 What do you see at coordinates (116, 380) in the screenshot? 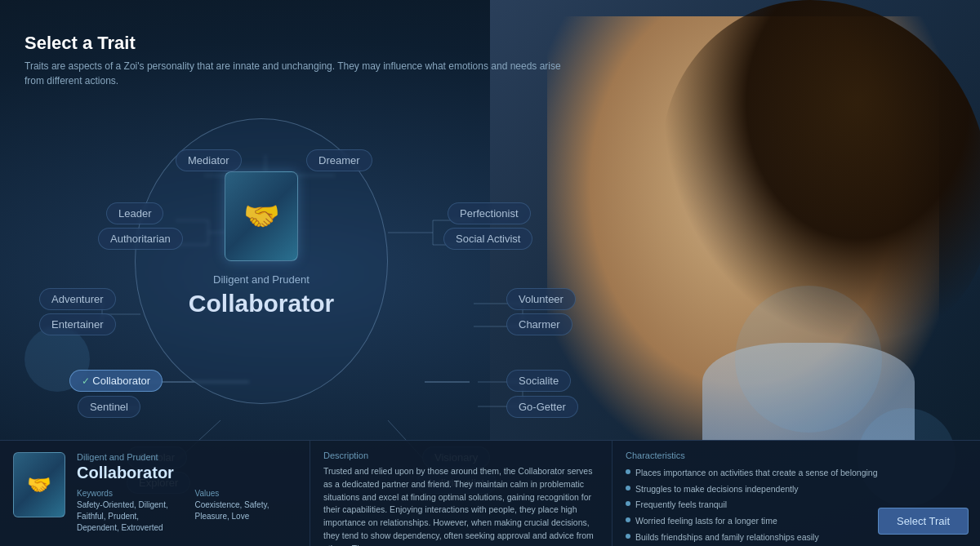
I see `trait-collaborator-selected: Collaborator` at bounding box center [116, 380].